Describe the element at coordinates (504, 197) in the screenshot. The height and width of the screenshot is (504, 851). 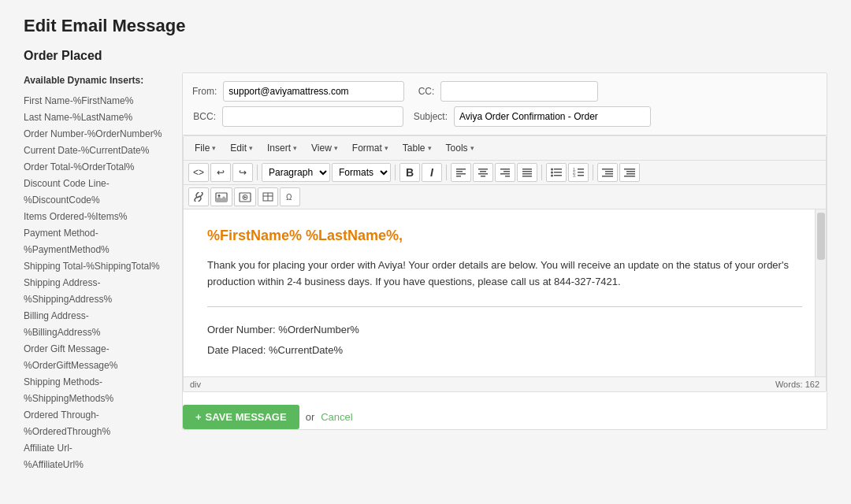
I see `insert-toolbar: Ω` at that location.